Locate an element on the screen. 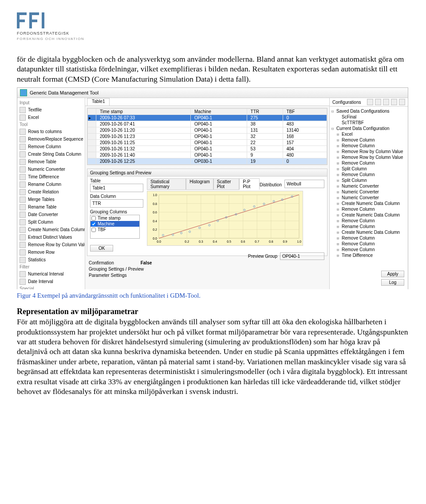  palette-item: Textfile is located at coordinates (51, 110).